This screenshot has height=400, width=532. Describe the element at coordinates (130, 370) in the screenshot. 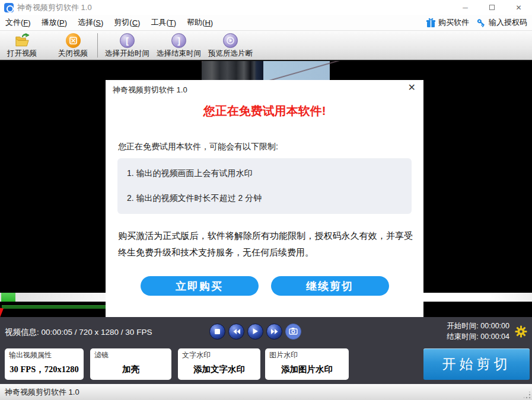

I see `card-value: 加亮` at that location.